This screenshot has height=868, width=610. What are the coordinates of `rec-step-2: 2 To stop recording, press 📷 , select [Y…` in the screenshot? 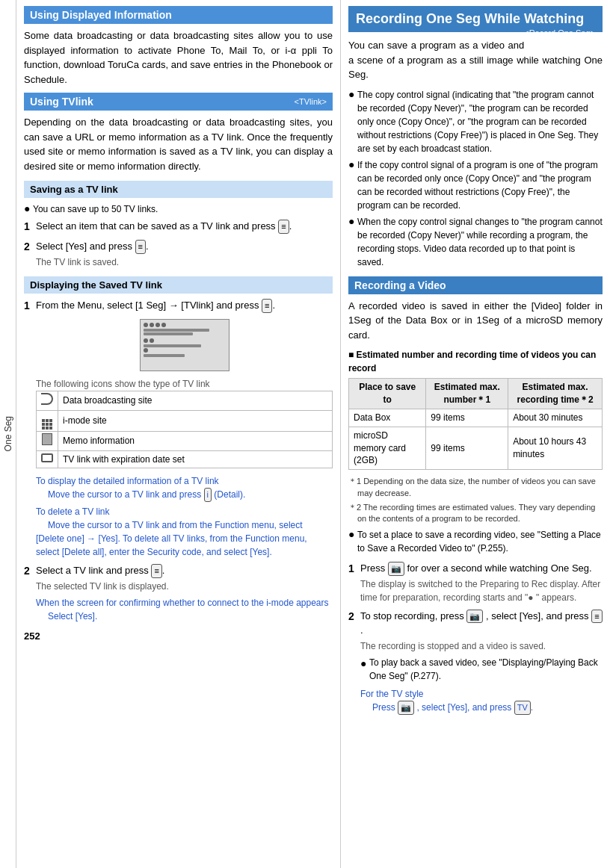 It's located at (475, 662).